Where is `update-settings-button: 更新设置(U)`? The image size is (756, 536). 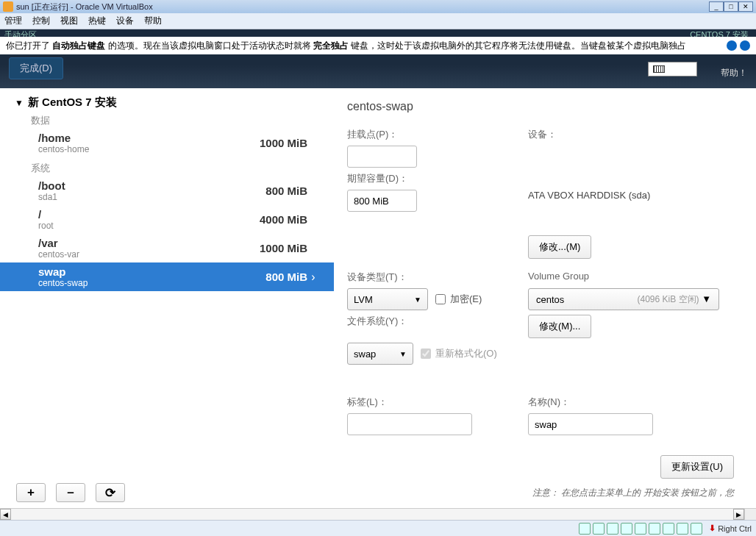 update-settings-button: 更新设置(U) is located at coordinates (697, 467).